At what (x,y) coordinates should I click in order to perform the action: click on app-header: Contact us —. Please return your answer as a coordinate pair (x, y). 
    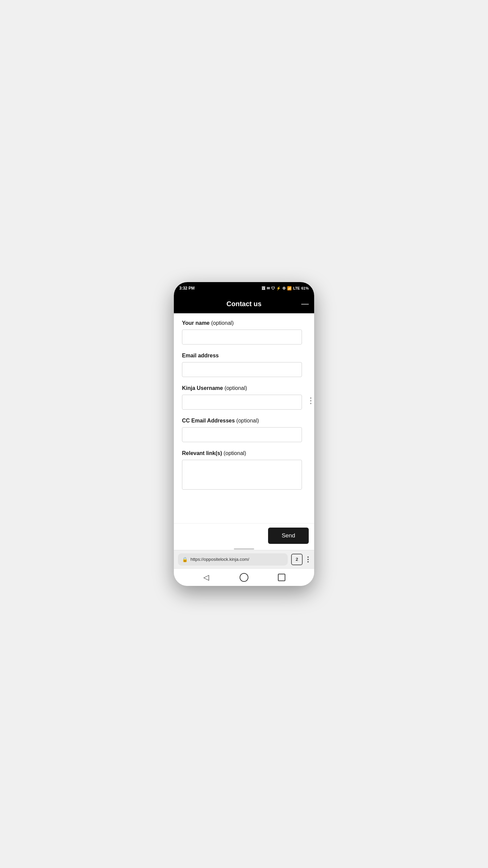
    Looking at the image, I should click on (244, 304).